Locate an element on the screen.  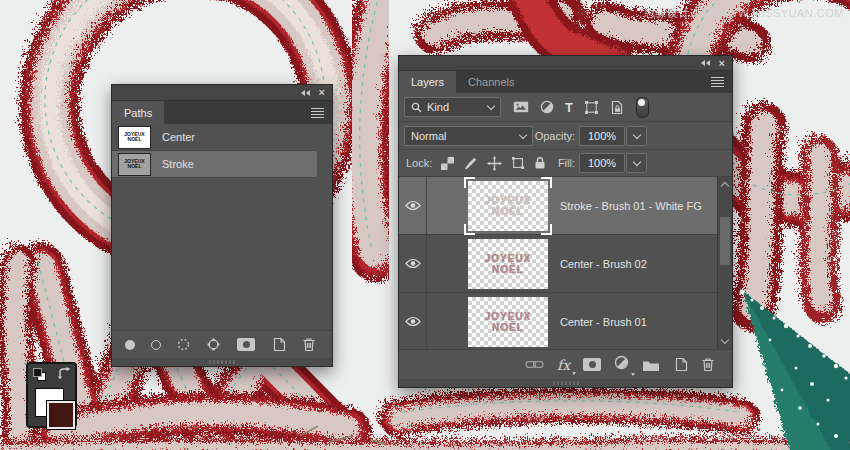
blend-mode-row: Normal Opacity: 100% is located at coordinates (566, 136).